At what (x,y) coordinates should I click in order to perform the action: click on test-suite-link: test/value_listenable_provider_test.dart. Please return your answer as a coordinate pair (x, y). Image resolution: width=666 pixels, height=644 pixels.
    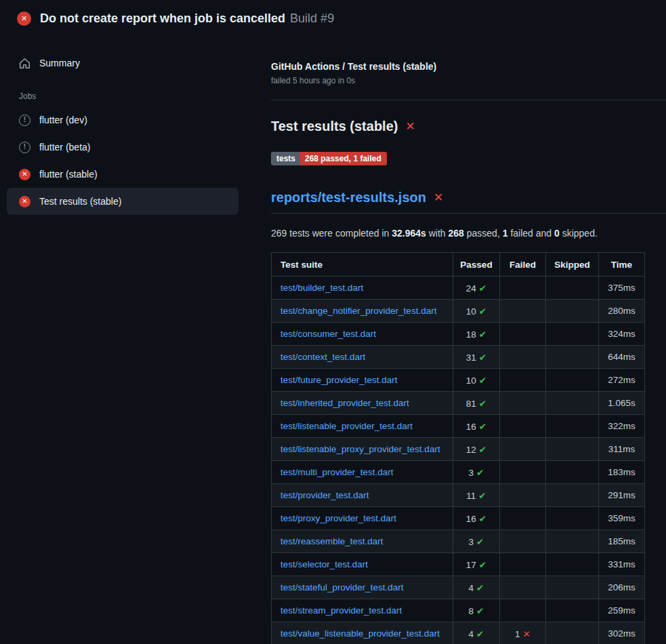
    Looking at the image, I should click on (360, 633).